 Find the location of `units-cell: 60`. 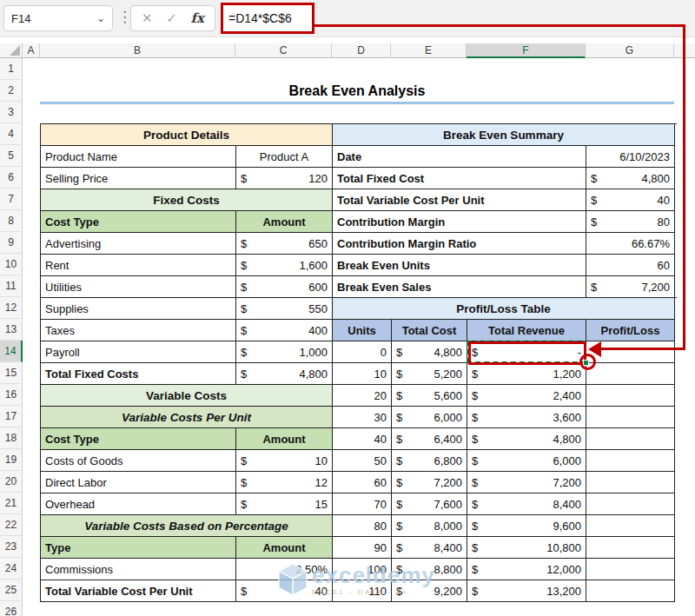

units-cell: 60 is located at coordinates (362, 483).